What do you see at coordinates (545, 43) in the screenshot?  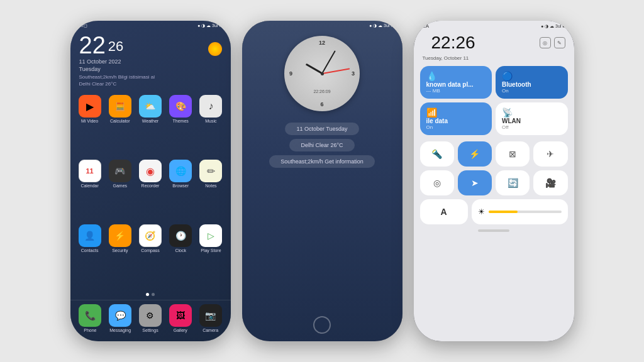 I see `edit-icon-1: ◎` at bounding box center [545, 43].